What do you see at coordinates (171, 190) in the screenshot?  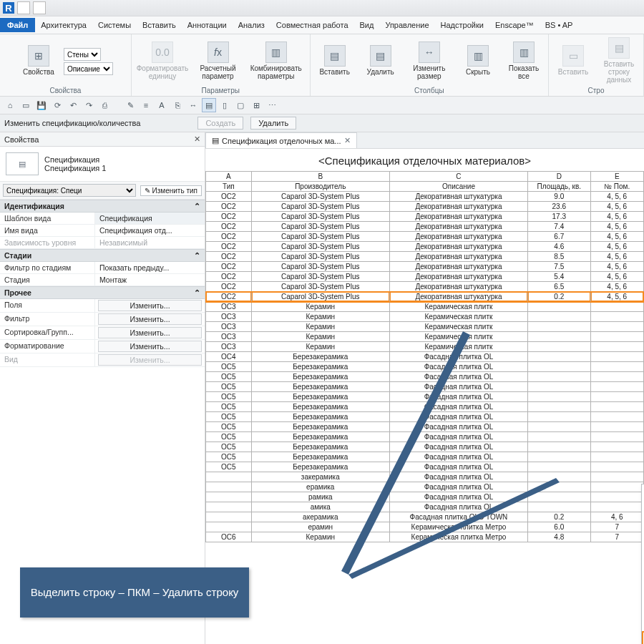 I see `edit-type-button: ✎Изменить тип` at bounding box center [171, 190].